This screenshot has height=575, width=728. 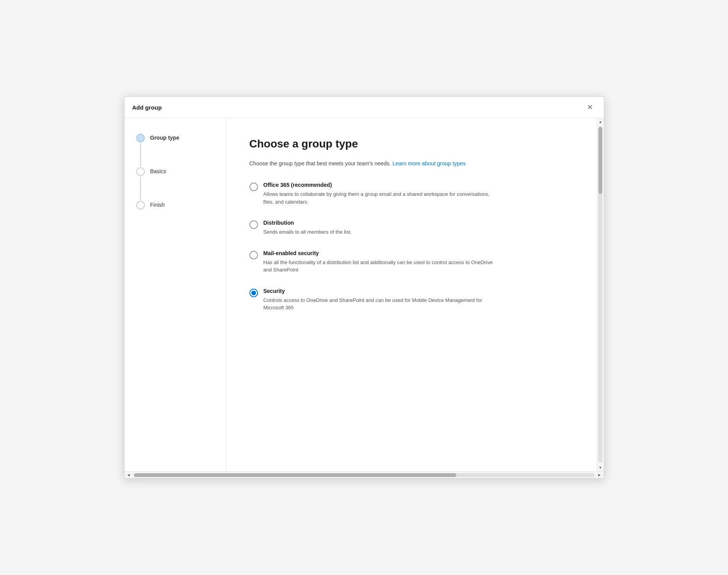 I want to click on page-heading: Choose a group type, so click(x=411, y=144).